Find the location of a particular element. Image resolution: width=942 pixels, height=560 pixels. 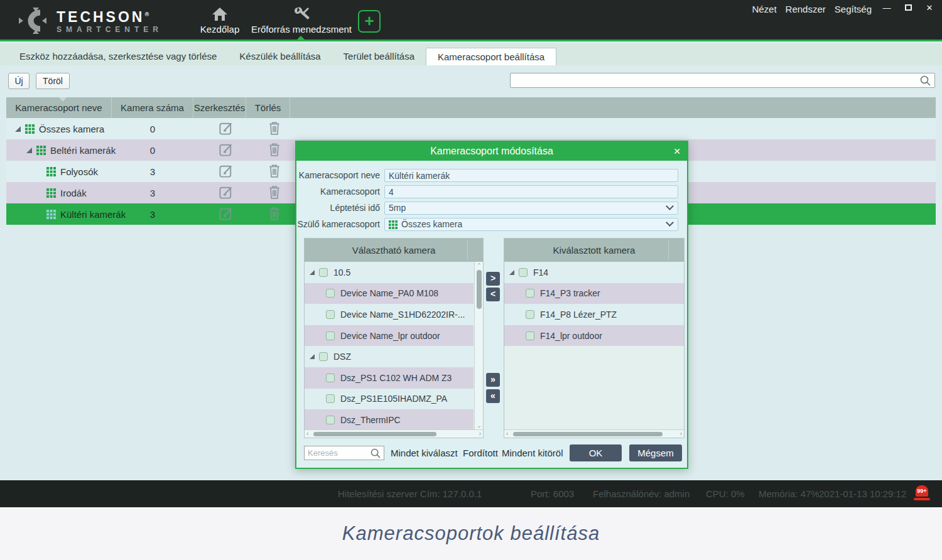

remove-all-button: « is located at coordinates (493, 396).